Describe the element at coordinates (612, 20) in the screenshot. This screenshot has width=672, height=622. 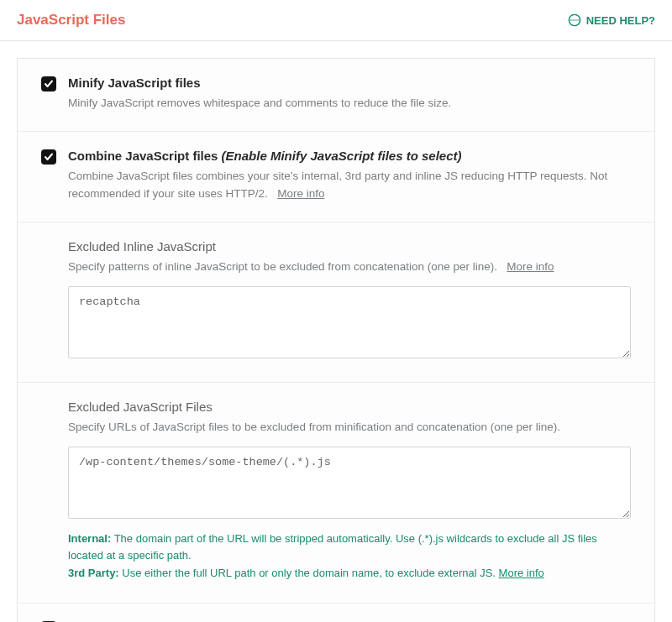
I see `need-help-button: NEED HELP?` at that location.